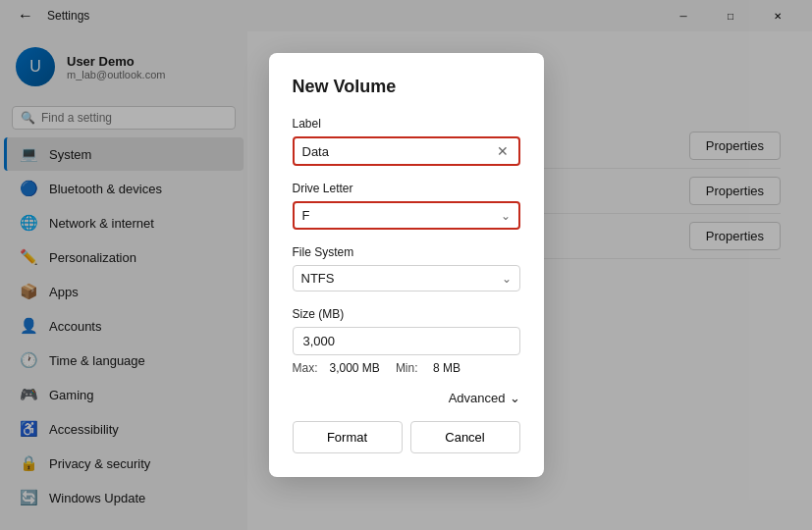  Describe the element at coordinates (406, 124) in the screenshot. I see `label-field-label: Label` at that location.